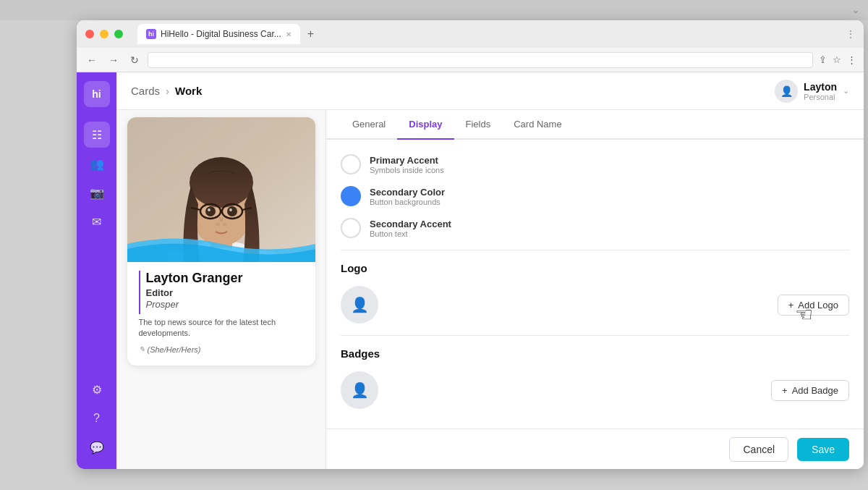  I want to click on badges-row: 👤 + Add Badge, so click(595, 390).